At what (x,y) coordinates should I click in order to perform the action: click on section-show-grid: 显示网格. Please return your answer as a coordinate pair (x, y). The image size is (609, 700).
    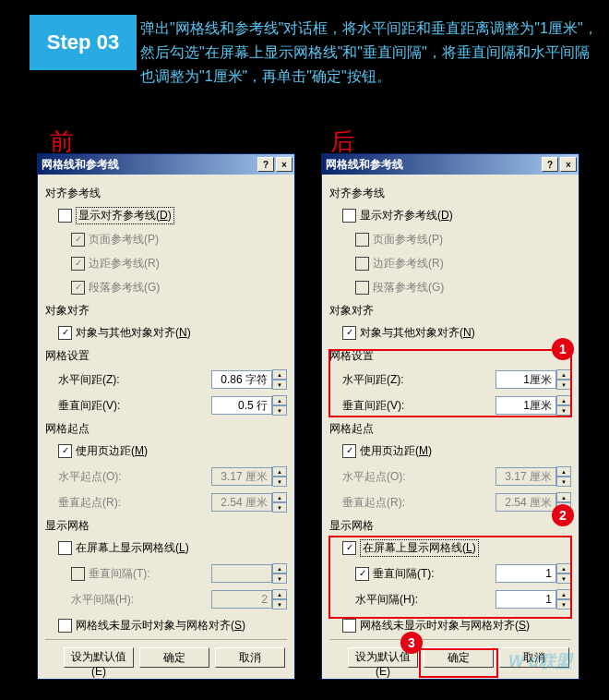
    Looking at the image, I should click on (166, 526).